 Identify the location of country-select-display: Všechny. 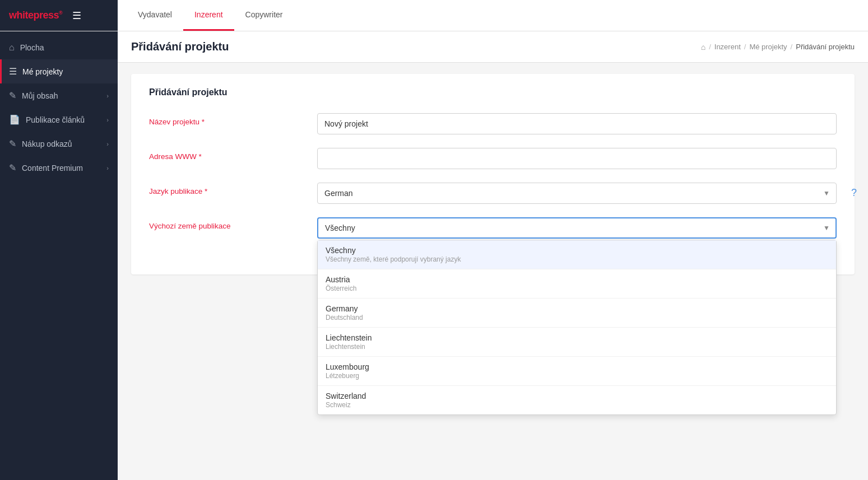
(577, 228).